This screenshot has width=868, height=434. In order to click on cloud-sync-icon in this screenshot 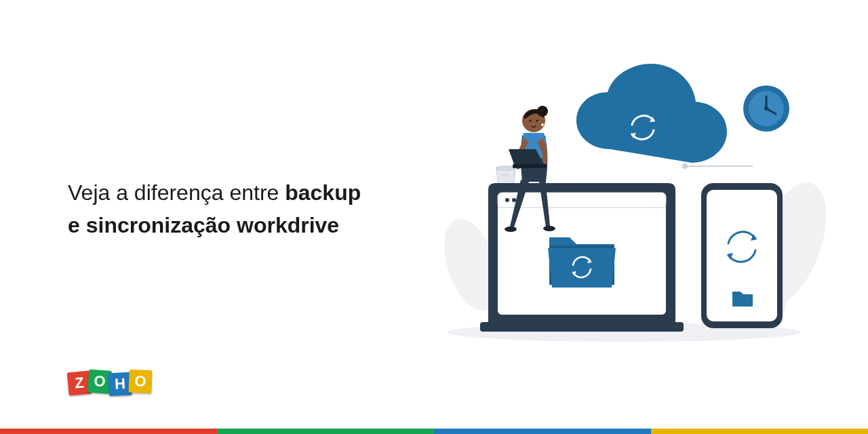, I will do `click(652, 113)`.